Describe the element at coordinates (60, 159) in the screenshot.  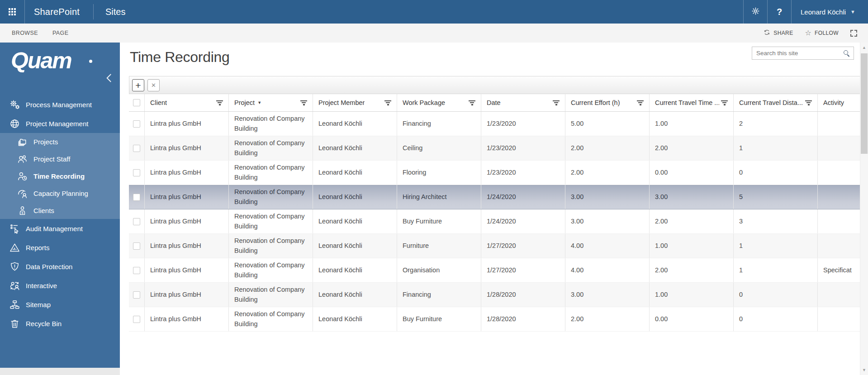
I see `sidebar-item-project-staff: Project Staff` at that location.